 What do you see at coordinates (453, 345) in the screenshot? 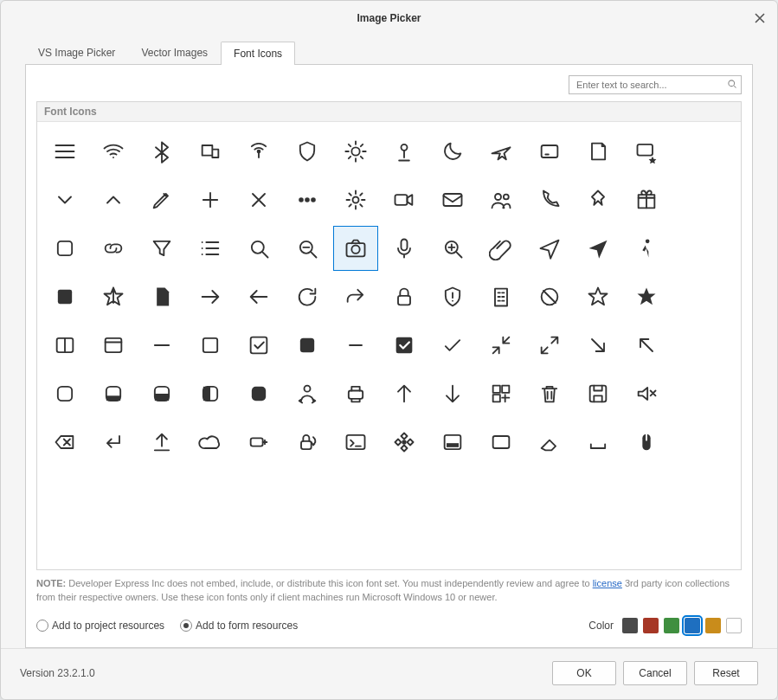
I see `check-icon` at bounding box center [453, 345].